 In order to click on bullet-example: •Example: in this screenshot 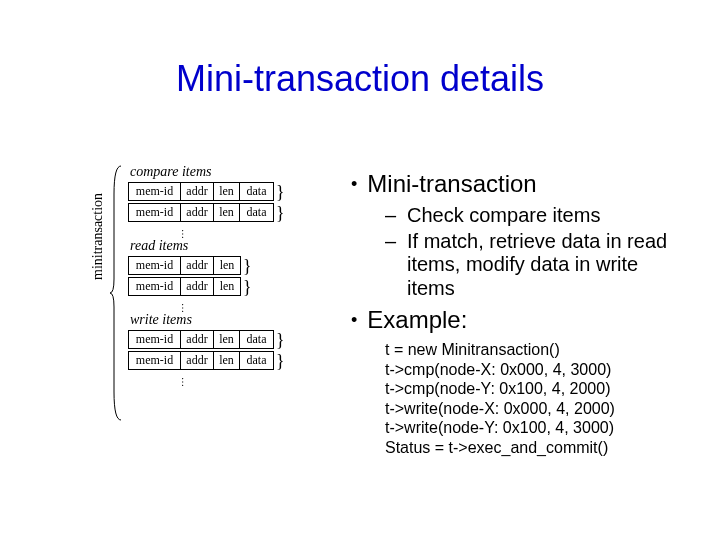, I will do `click(516, 320)`.